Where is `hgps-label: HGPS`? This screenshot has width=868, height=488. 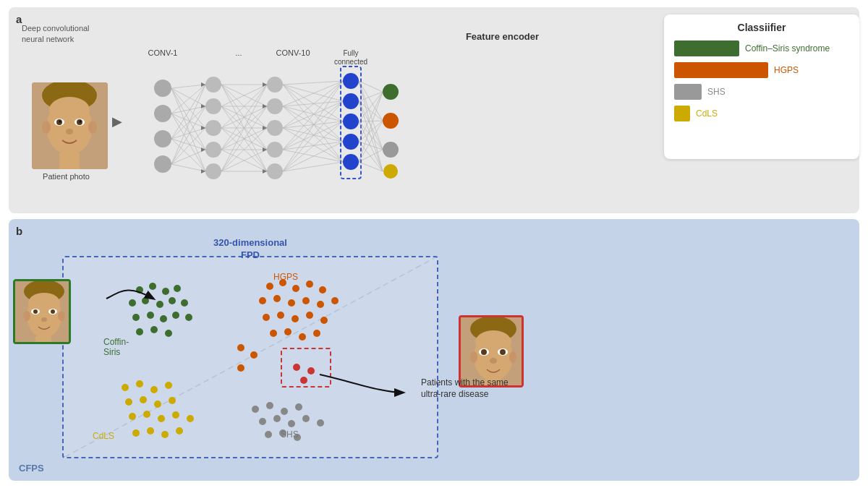
hgps-label: HGPS is located at coordinates (786, 70).